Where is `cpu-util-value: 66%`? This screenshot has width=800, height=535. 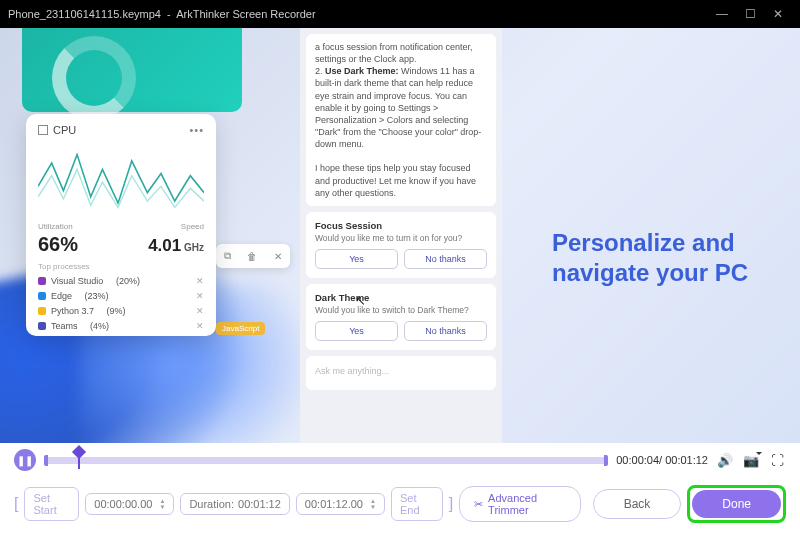
cpu-util-value: 66% is located at coordinates (58, 244).